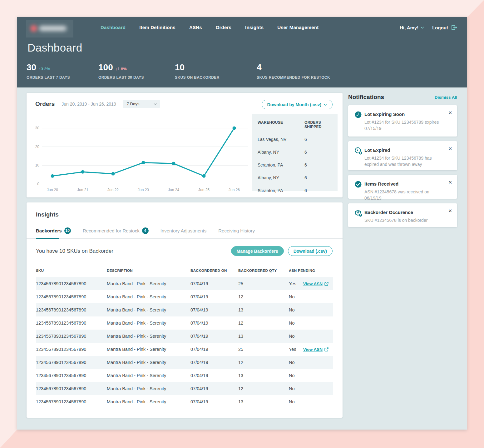 This screenshot has width=484, height=448. What do you see at coordinates (403, 97) in the screenshot?
I see `notifications-header: Notifications Dismiss All` at bounding box center [403, 97].